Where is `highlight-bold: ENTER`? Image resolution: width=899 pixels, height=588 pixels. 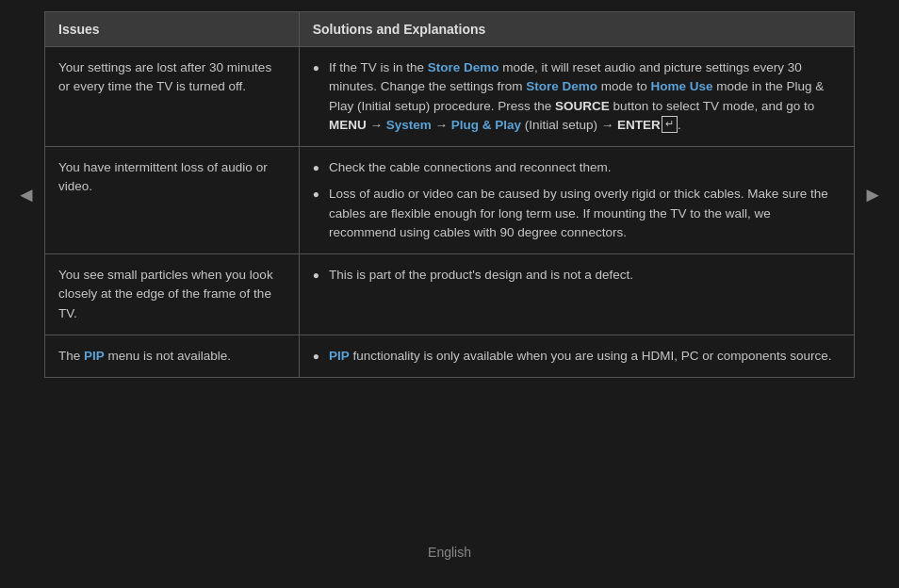
highlight-bold: ENTER is located at coordinates (639, 124).